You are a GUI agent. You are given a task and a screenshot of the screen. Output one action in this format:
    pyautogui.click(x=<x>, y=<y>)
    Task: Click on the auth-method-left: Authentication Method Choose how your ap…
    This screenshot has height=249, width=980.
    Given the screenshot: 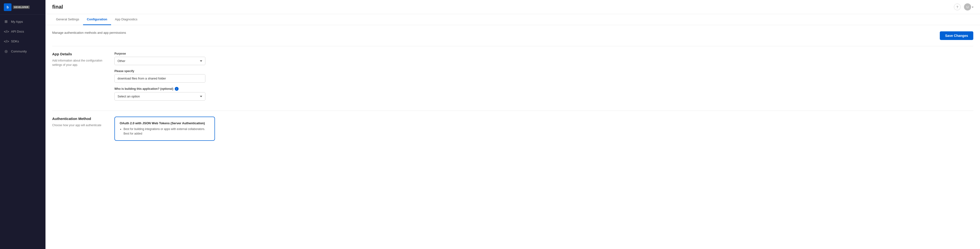 What is the action you would take?
    pyautogui.click(x=78, y=129)
    